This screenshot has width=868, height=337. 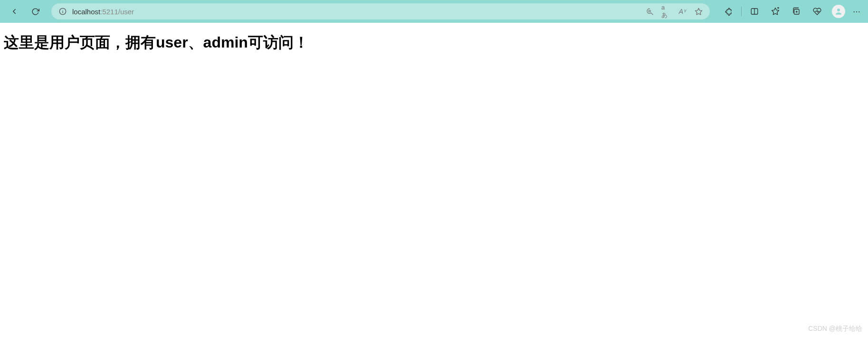 What do you see at coordinates (839, 11) in the screenshot?
I see `profile-avatar-icon` at bounding box center [839, 11].